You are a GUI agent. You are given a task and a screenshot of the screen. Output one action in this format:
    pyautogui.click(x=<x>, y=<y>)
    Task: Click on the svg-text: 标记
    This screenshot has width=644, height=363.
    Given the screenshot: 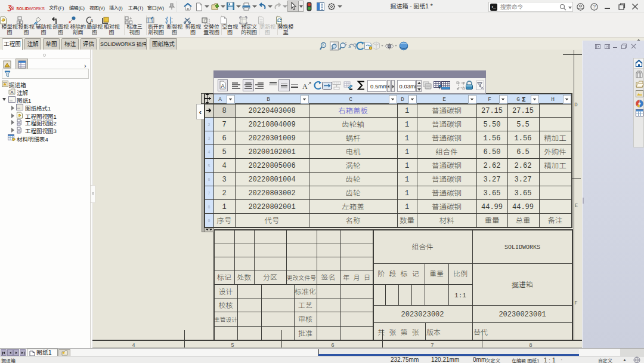 What is the action you would take?
    pyautogui.click(x=224, y=277)
    